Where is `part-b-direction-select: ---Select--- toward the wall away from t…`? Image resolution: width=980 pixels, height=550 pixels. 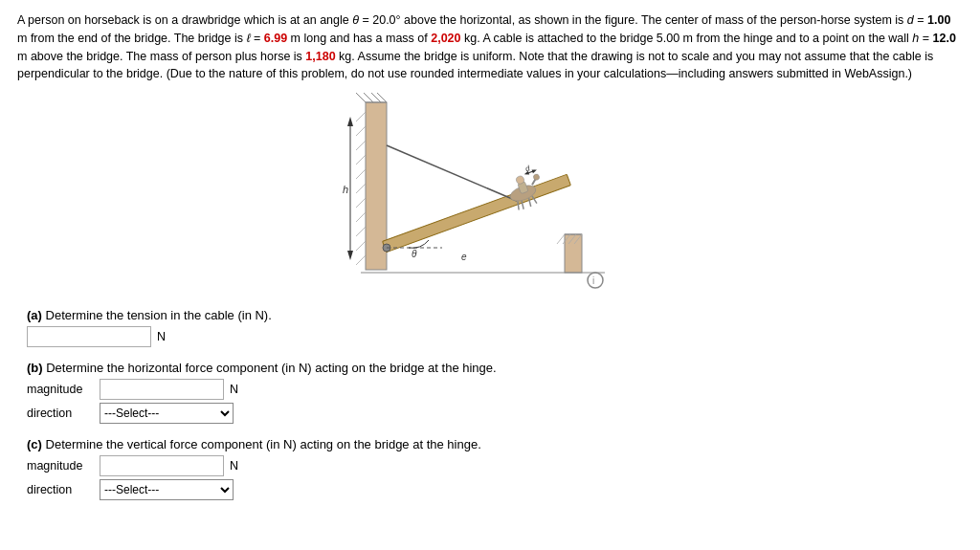
part-b-direction-select: ---Select--- toward the wall away from t… is located at coordinates (167, 413).